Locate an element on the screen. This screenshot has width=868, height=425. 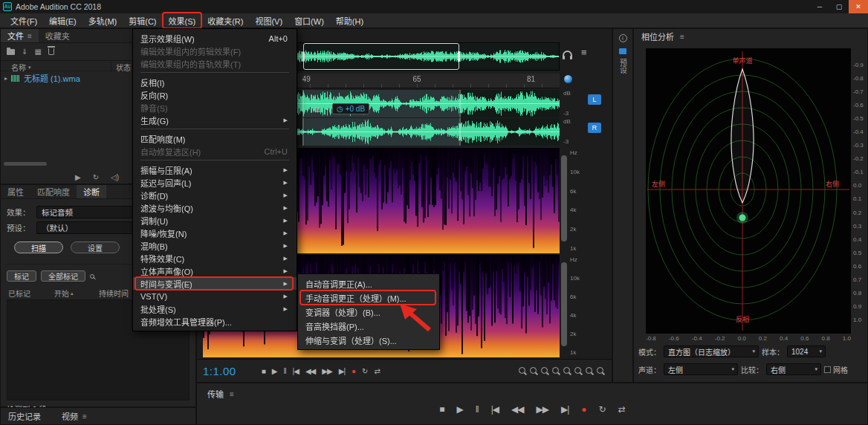
menubar-item-edit: 编辑(E) is located at coordinates (62, 21).